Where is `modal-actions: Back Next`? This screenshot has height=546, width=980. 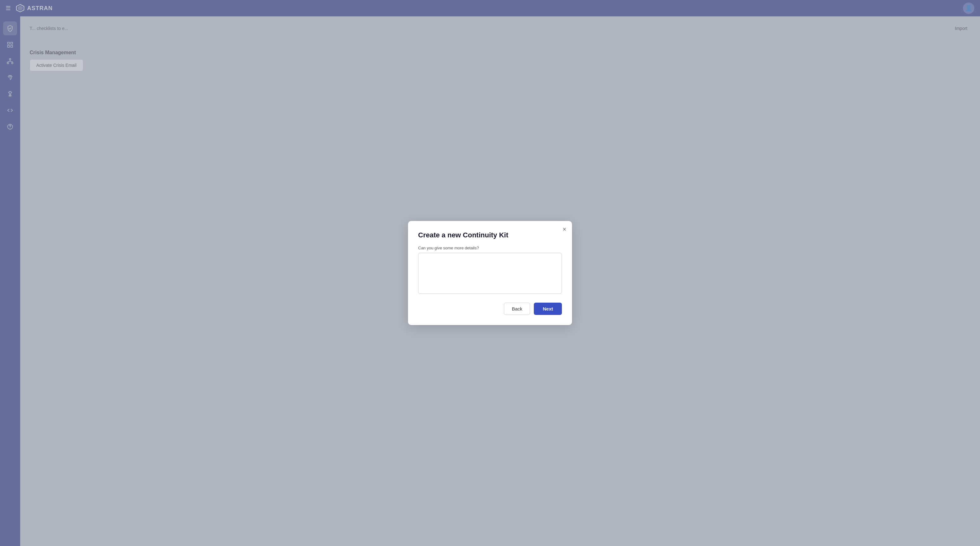
modal-actions: Back Next is located at coordinates (490, 309).